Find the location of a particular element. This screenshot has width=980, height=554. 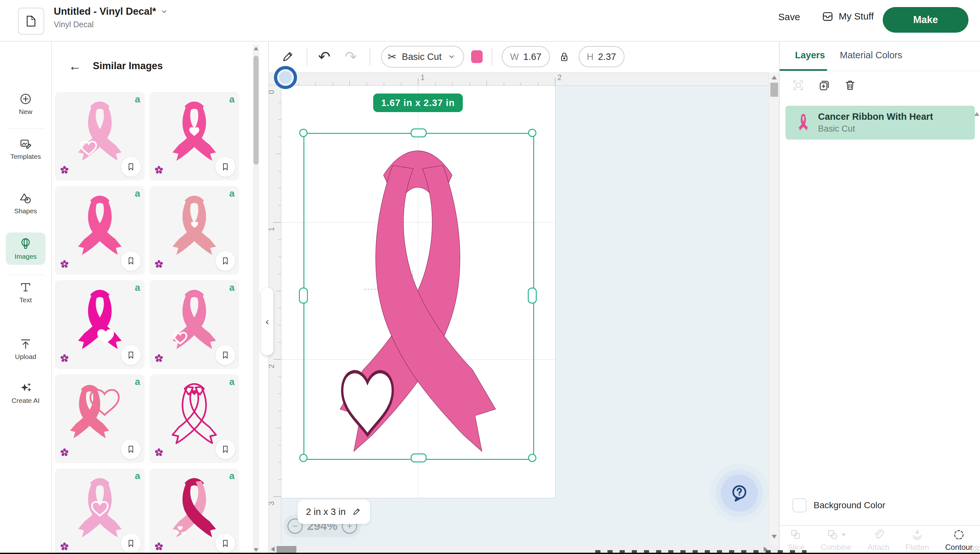

flatten-button: Flatten is located at coordinates (917, 540).